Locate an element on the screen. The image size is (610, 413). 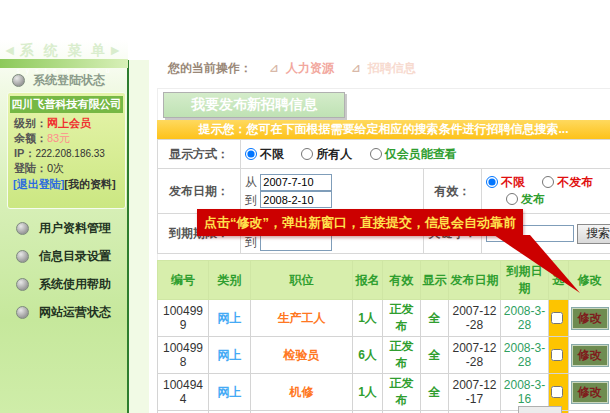
table-row: 1004944 网上 机修 1人 正发布 全 2007-12-17 2008-3… is located at coordinates (384, 392).